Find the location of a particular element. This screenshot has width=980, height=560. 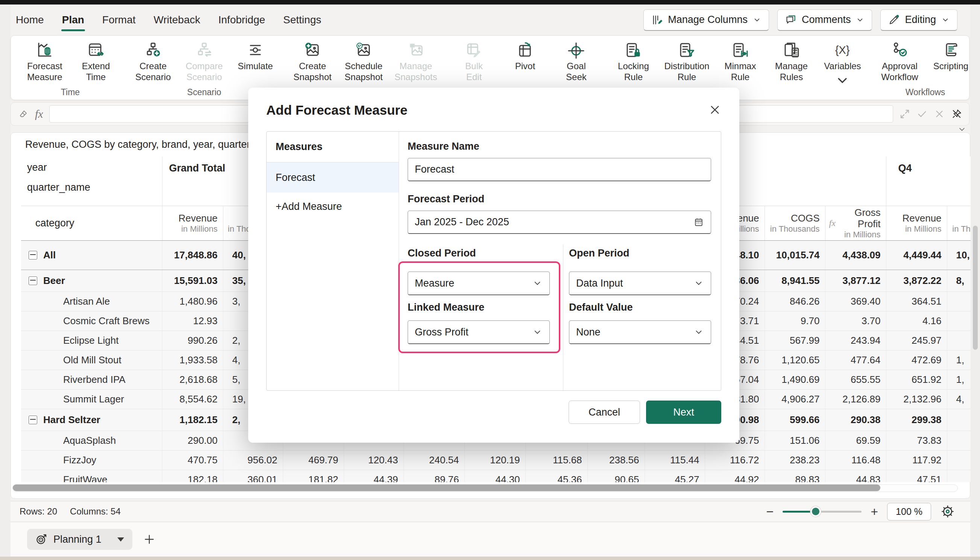

table-cell: 470.75 is located at coordinates (193, 460).